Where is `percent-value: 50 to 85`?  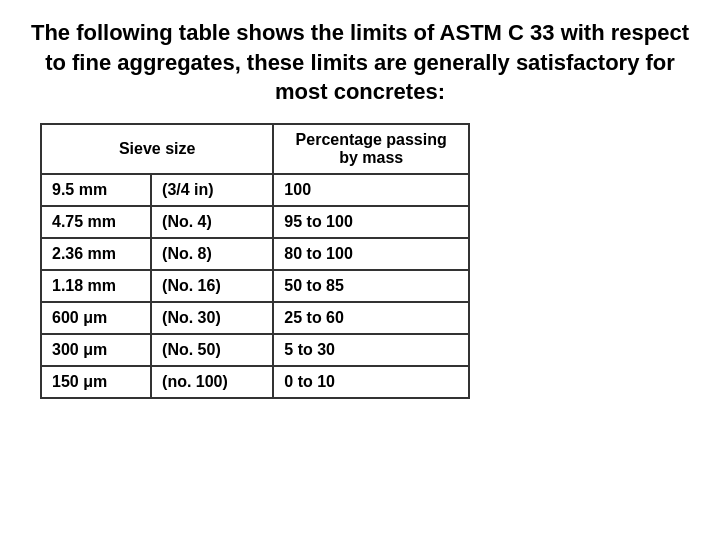 percent-value: 50 to 85 is located at coordinates (371, 286).